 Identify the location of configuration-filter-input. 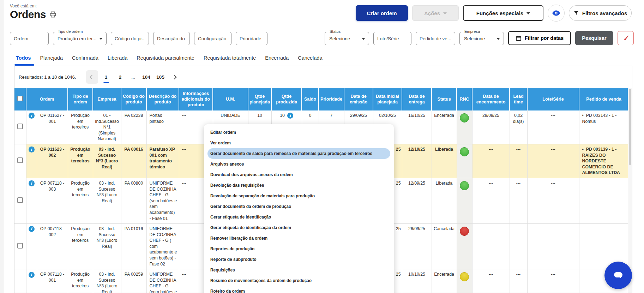
(213, 38).